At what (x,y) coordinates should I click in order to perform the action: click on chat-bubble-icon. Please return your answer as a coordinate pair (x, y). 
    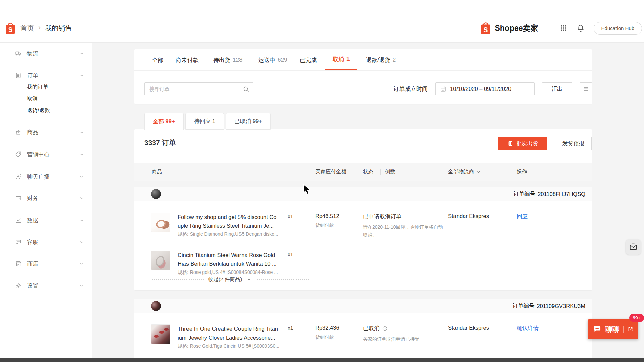
    Looking at the image, I should click on (18, 242).